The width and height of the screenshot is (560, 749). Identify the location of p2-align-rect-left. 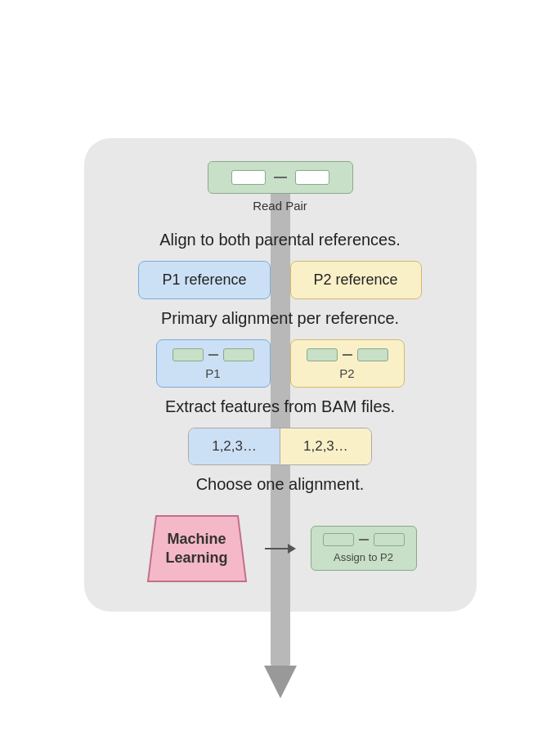
(322, 355).